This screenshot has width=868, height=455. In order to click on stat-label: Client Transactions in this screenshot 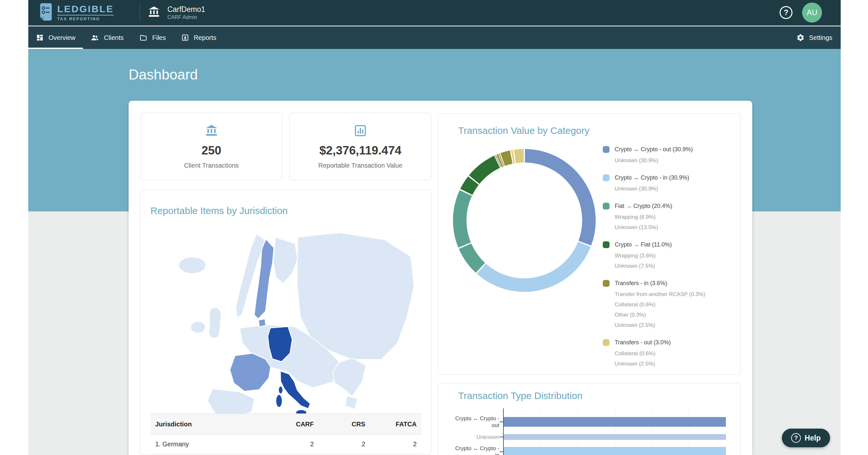, I will do `click(211, 166)`.